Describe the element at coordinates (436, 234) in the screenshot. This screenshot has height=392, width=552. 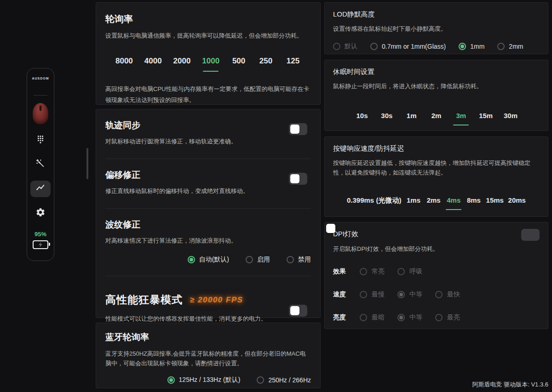
I see `dpi-light-header: DPI灯效` at that location.